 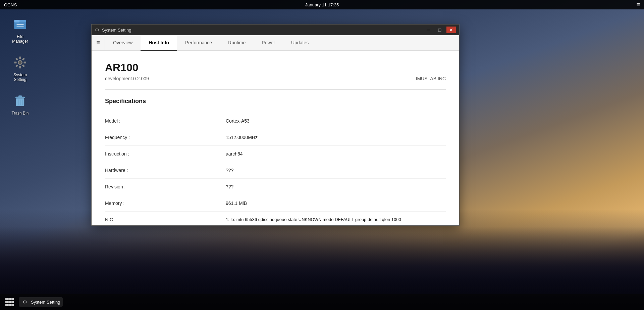 What do you see at coordinates (159, 43) in the screenshot?
I see `tab-host-info: Host Info` at bounding box center [159, 43].